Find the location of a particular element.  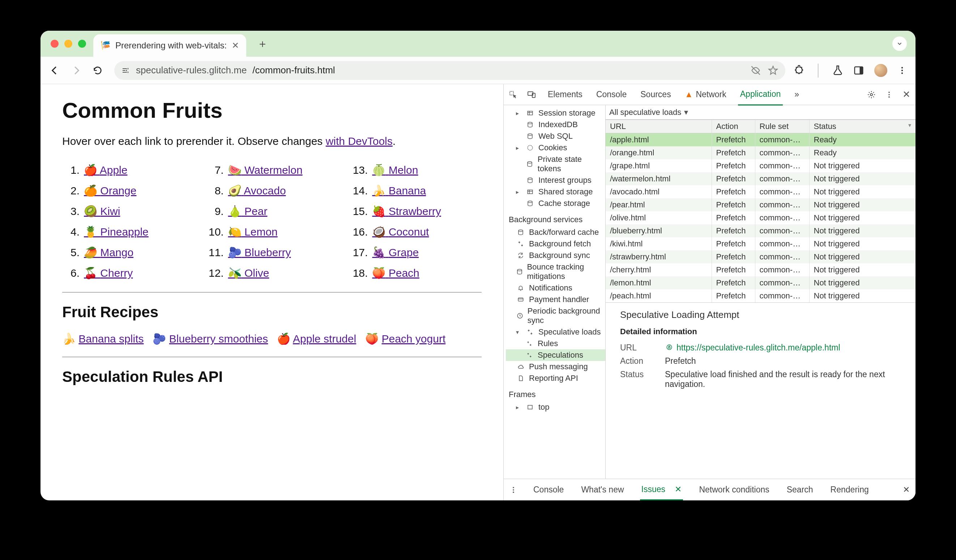

fruit-link: 🍌 Banana is located at coordinates (399, 190).